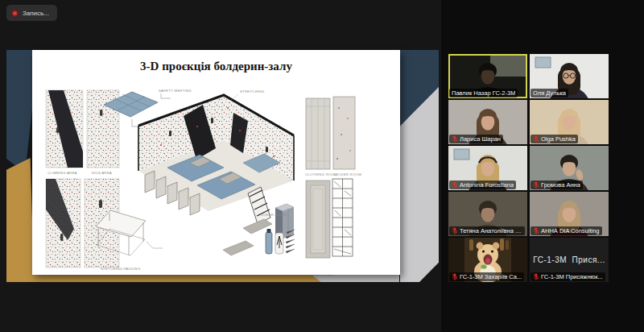 The image size is (644, 332). What do you see at coordinates (121, 269) in the screenshot?
I see `svg-text: STETCHING PADDING` at bounding box center [121, 269].